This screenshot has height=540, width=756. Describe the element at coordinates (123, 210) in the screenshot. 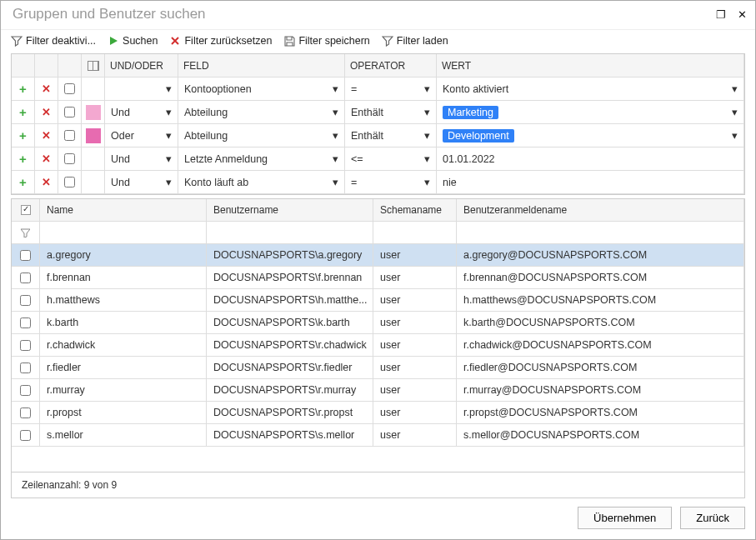

I see `results-header-name: Name` at that location.